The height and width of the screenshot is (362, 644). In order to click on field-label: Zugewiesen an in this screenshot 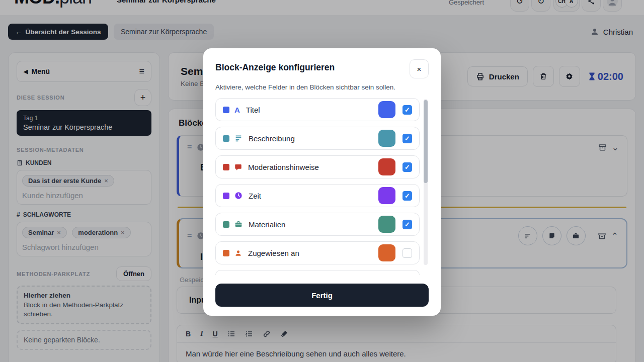, I will do `click(274, 253)`.